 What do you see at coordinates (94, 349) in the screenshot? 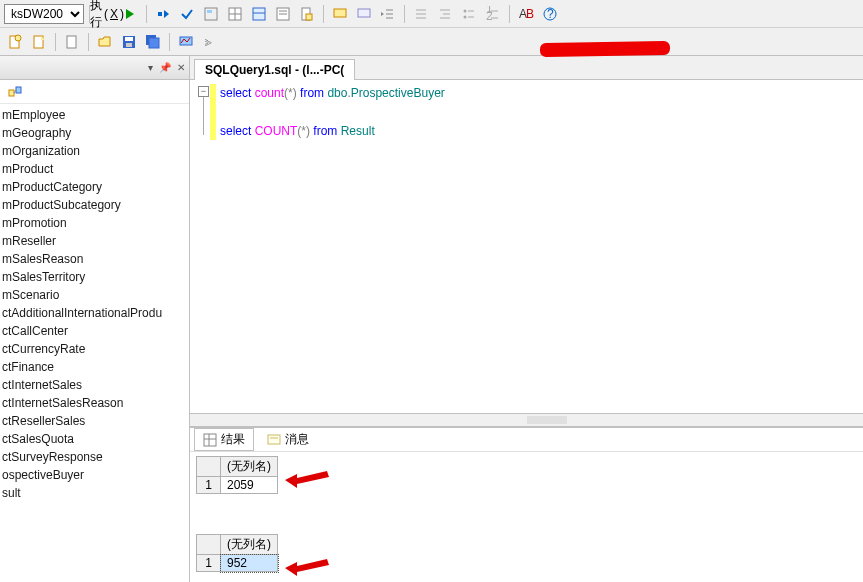
I see `tree-item: ctCurrencyRate` at bounding box center [94, 349].